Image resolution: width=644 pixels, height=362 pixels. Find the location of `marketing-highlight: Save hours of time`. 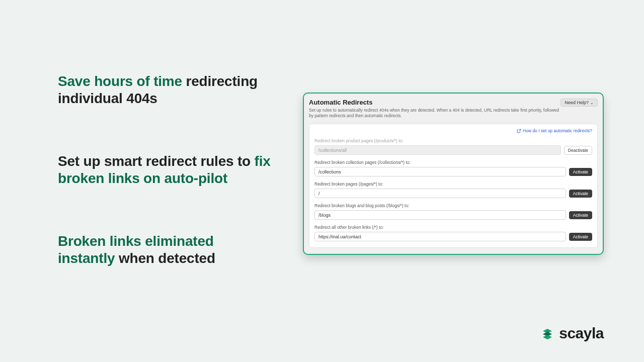

marketing-highlight: Save hours of time is located at coordinates (120, 81).